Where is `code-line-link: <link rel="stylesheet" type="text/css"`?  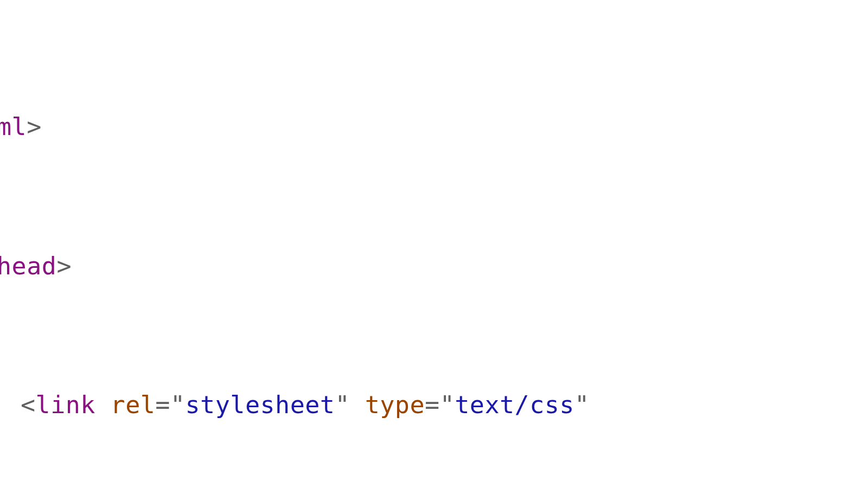
code-line-link: <link rel="stylesheet" type="text/css" is located at coordinates (434, 405).